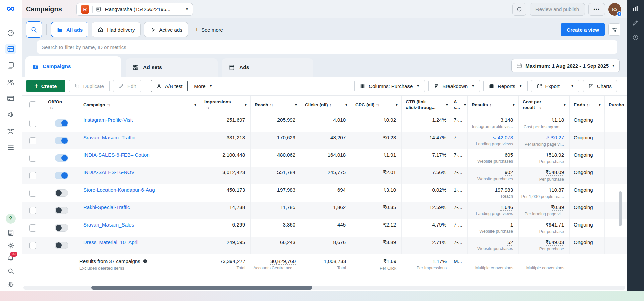 The image size is (644, 301). What do you see at coordinates (377, 105) in the screenshot?
I see `column-header-cpc: CPC (all) ↑↓ ▼` at bounding box center [377, 105].